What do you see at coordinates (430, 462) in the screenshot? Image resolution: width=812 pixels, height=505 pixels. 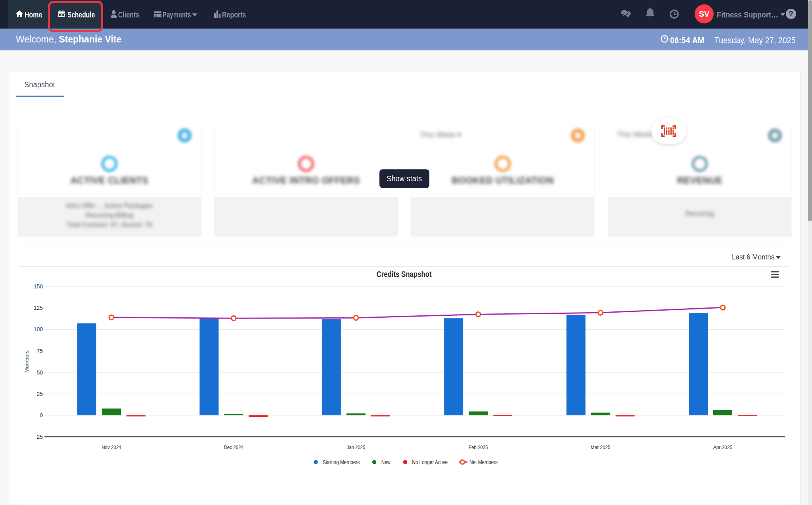 I see `svg-text: No Longer Active` at bounding box center [430, 462].